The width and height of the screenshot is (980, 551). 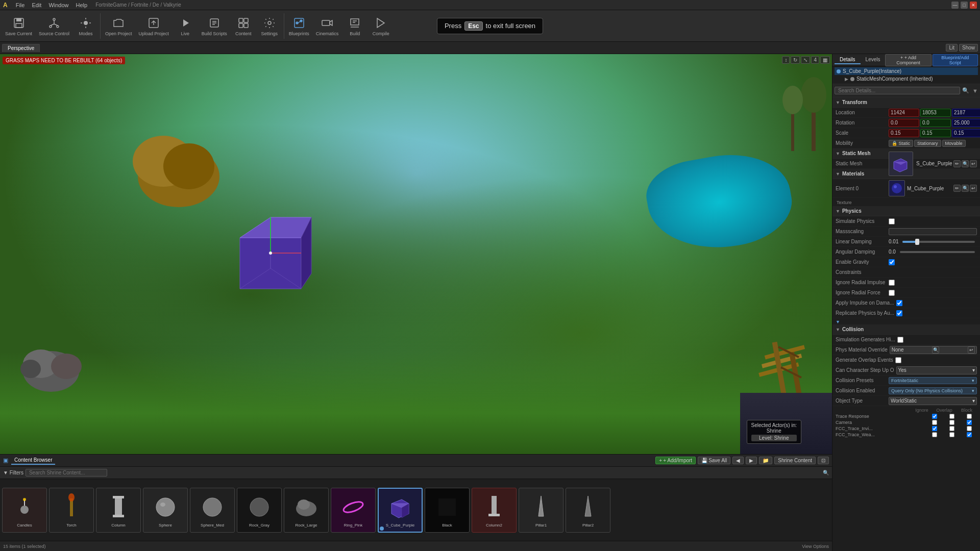 I want to click on collision-presets-dropdown: FortniteStatic ▾, so click(x=933, y=381).